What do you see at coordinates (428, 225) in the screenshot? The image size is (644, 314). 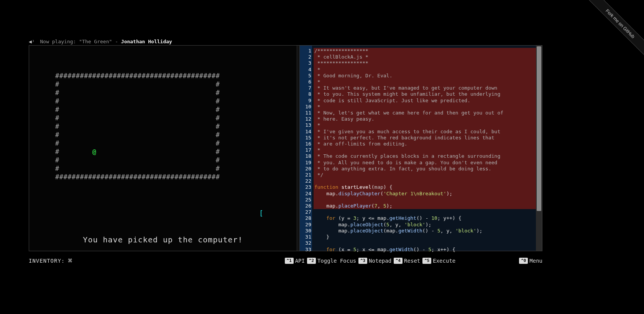 I see `code-line: map.placeObject(5, y, 'block');` at bounding box center [428, 225].